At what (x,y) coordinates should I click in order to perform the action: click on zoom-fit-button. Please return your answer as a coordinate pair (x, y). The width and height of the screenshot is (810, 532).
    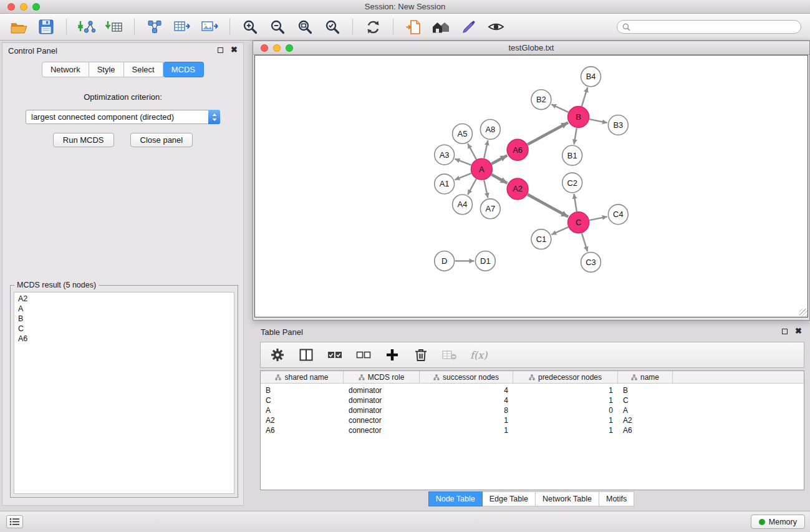
    Looking at the image, I should click on (305, 27).